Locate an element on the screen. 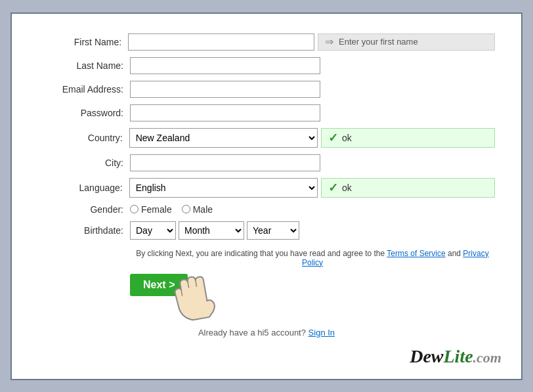 This screenshot has height=392, width=533. terms-prefix: By clicking Next, you are indicating tha… is located at coordinates (261, 253).